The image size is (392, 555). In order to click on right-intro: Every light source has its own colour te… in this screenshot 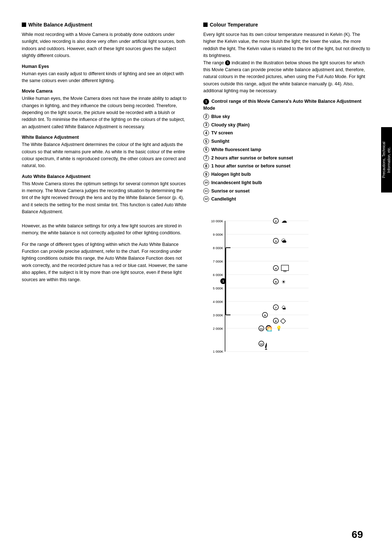, I will do `click(287, 63)`.